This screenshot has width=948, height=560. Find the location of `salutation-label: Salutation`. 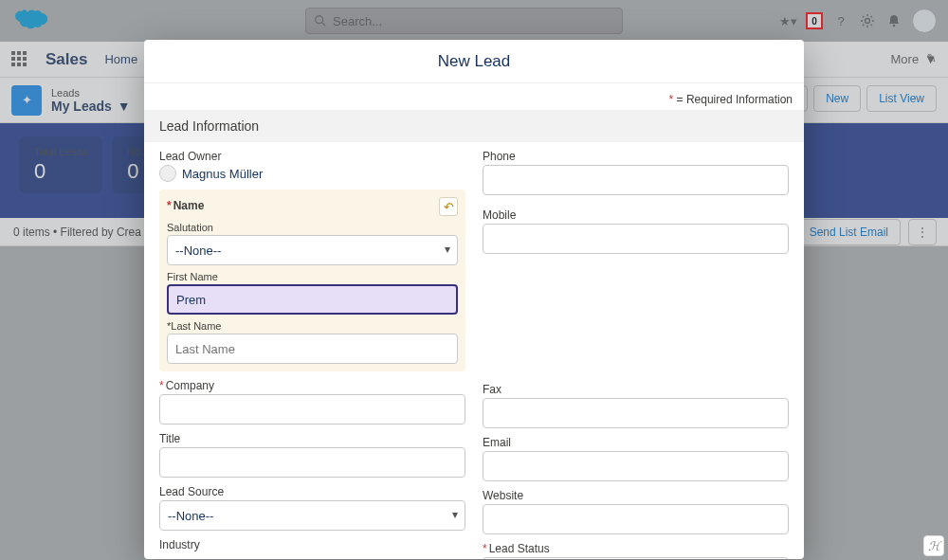

salutation-label: Salutation is located at coordinates (313, 227).